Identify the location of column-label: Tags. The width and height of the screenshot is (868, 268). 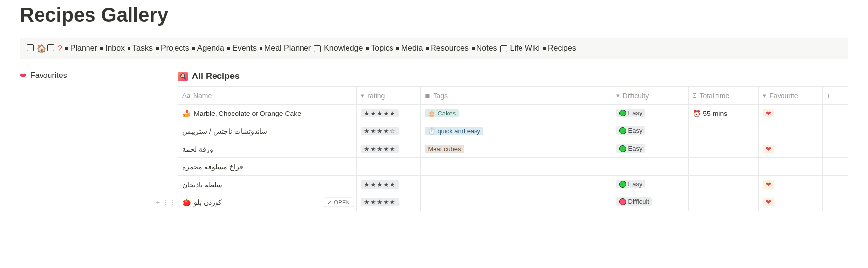
(440, 96).